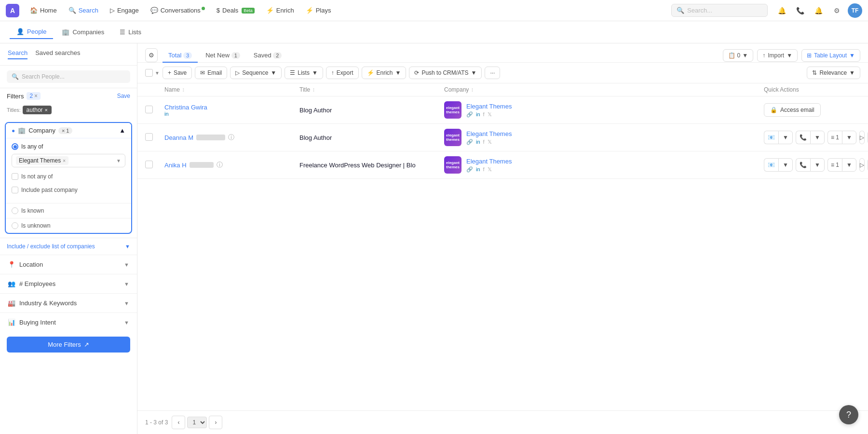 The image size is (868, 434). What do you see at coordinates (315, 73) in the screenshot?
I see `lists-chevron: ▼` at bounding box center [315, 73].